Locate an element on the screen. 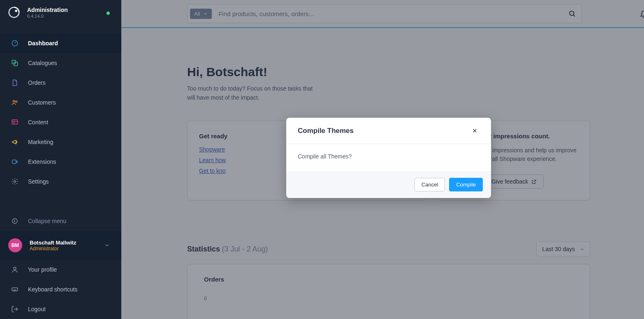  nav-item-extensions: Extensions is located at coordinates (61, 162).